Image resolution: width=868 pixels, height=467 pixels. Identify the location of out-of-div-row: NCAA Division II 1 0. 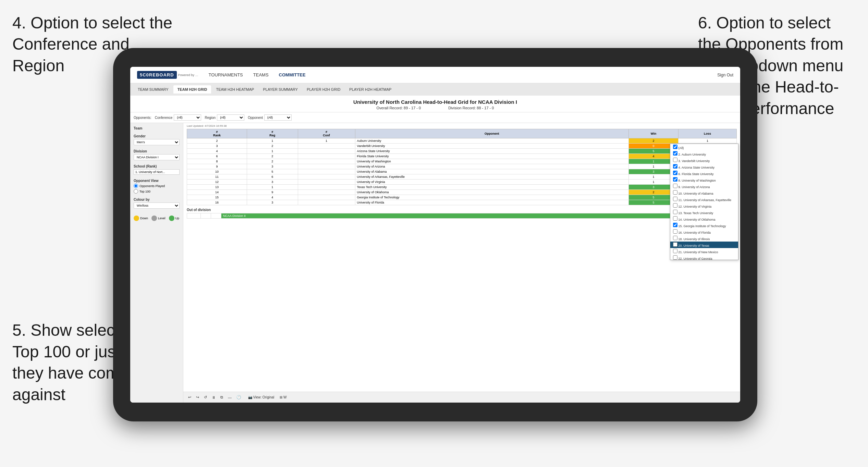
(462, 216).